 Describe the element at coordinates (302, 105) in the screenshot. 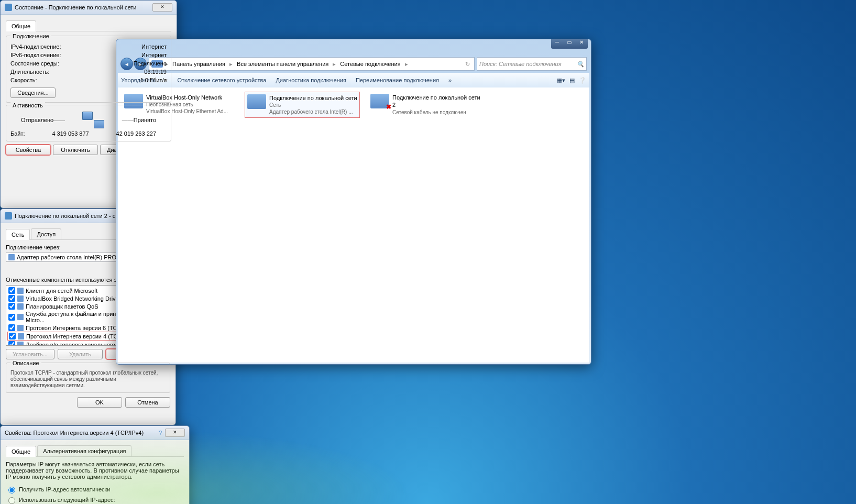

I see `adapter-item-selected: Подключение по локальной сети Сеть Адапт…` at that location.